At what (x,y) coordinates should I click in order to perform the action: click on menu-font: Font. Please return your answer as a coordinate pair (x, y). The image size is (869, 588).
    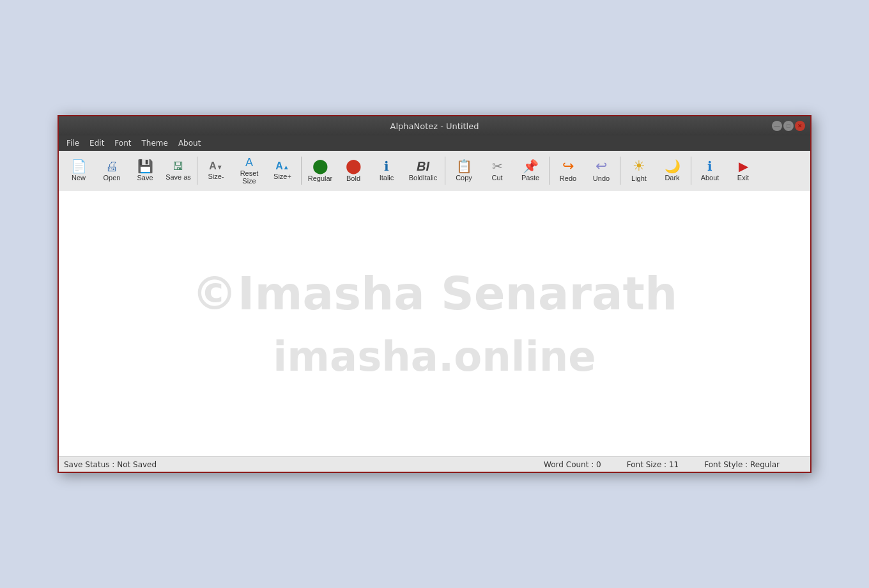
    Looking at the image, I should click on (123, 143).